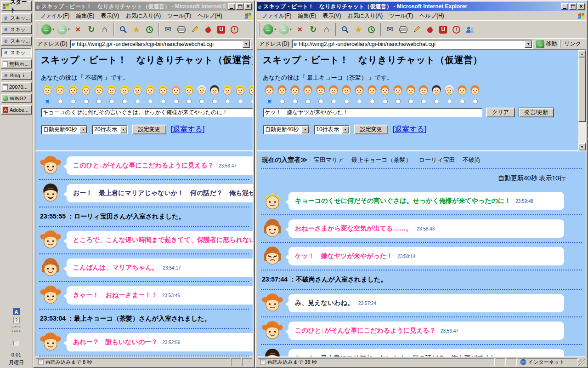 The height and width of the screenshot is (368, 588). What do you see at coordinates (17, 98) in the screenshot?
I see `taskbar-button: WING2...` at bounding box center [17, 98].